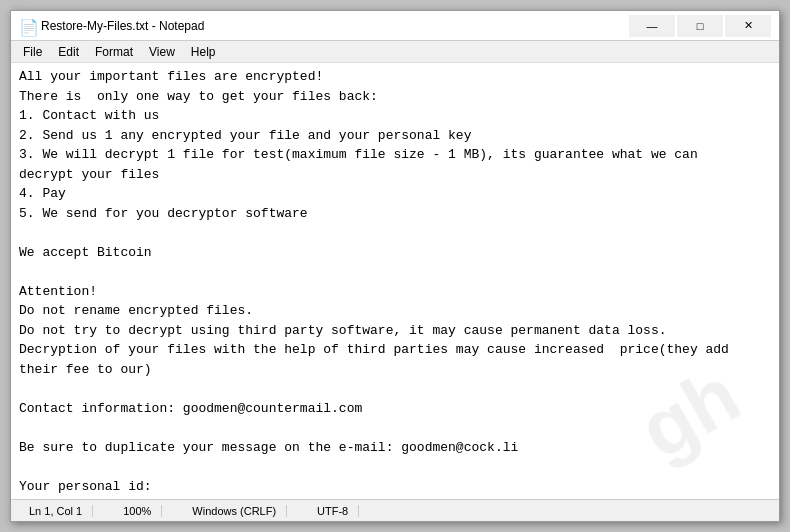  What do you see at coordinates (32, 52) in the screenshot?
I see `menu-file: File` at bounding box center [32, 52].